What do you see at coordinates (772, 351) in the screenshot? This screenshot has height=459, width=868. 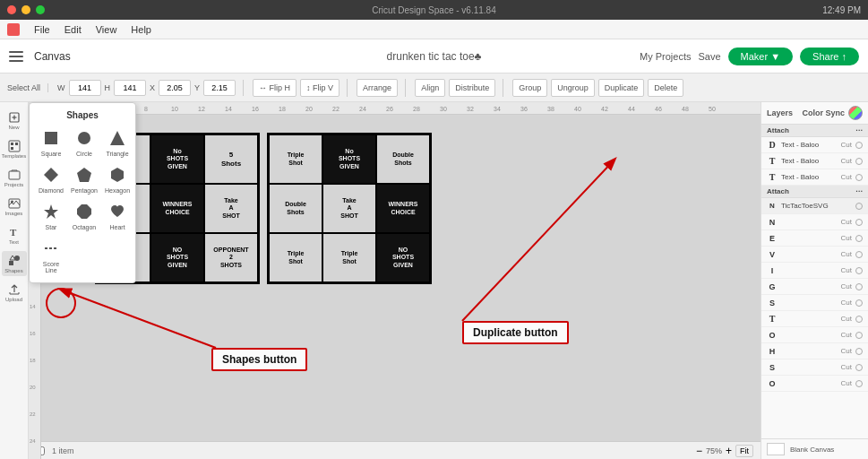 I see `layer-h-icon: H` at bounding box center [772, 351].